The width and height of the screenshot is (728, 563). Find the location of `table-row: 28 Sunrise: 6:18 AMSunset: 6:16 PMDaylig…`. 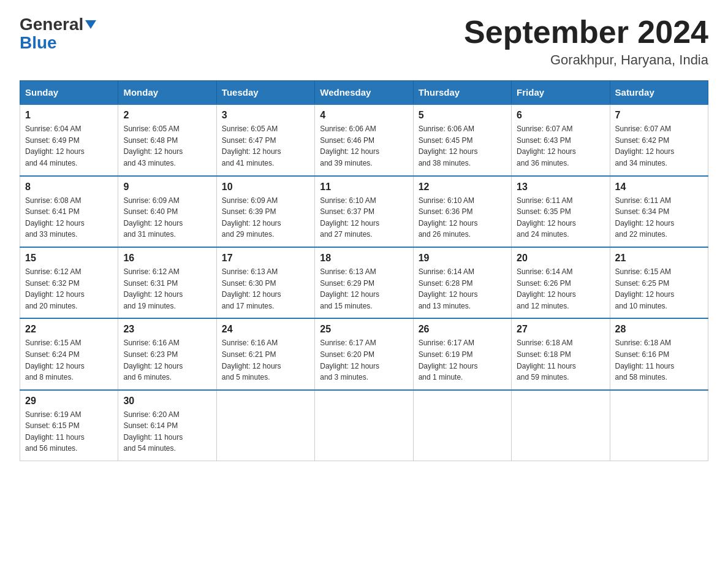

table-row: 28 Sunrise: 6:18 AMSunset: 6:16 PMDaylig… is located at coordinates (659, 354).